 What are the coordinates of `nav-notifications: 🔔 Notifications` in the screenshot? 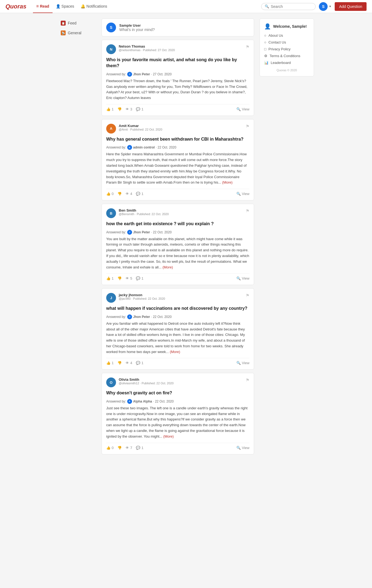 It's located at (94, 7).